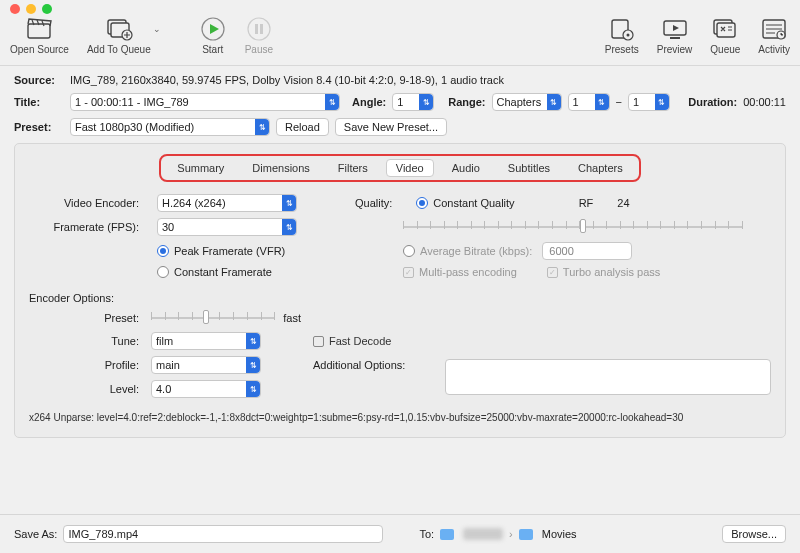 The image size is (800, 553). Describe the element at coordinates (774, 36) in the screenshot. I see `activity-button: Activity` at that location.